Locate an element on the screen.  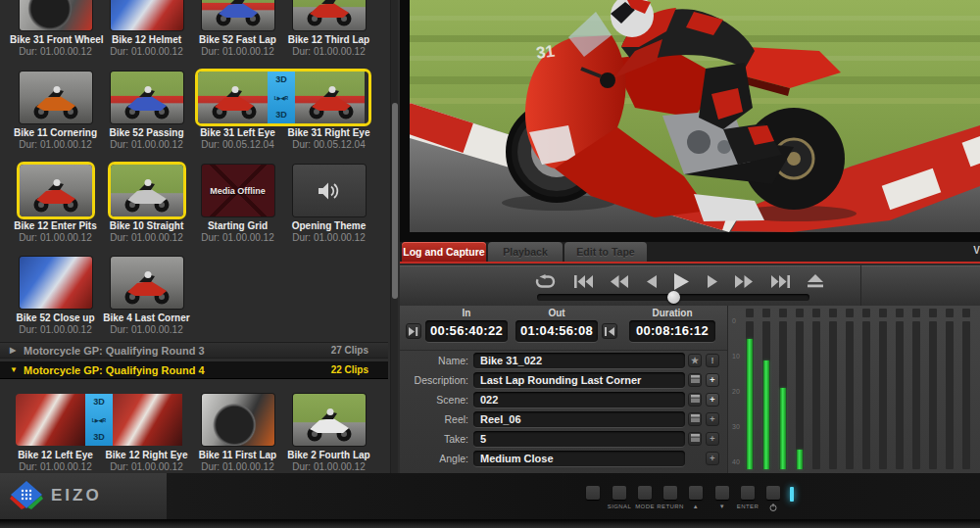
go-to-in-button is located at coordinates (414, 331).